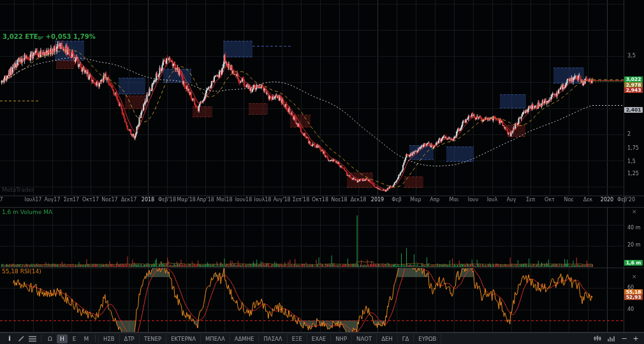  Describe the element at coordinates (531, 200) in the screenshot. I see `time-axis-label: Σεπ` at that location.